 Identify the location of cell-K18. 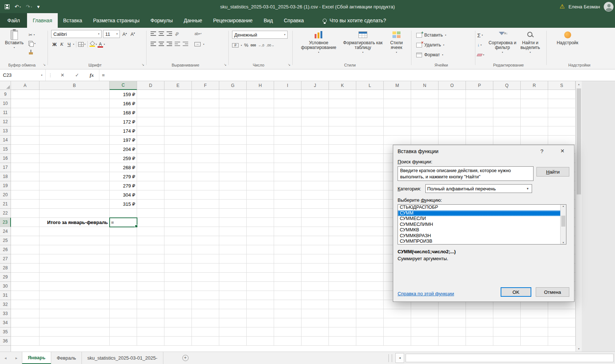
(343, 177).